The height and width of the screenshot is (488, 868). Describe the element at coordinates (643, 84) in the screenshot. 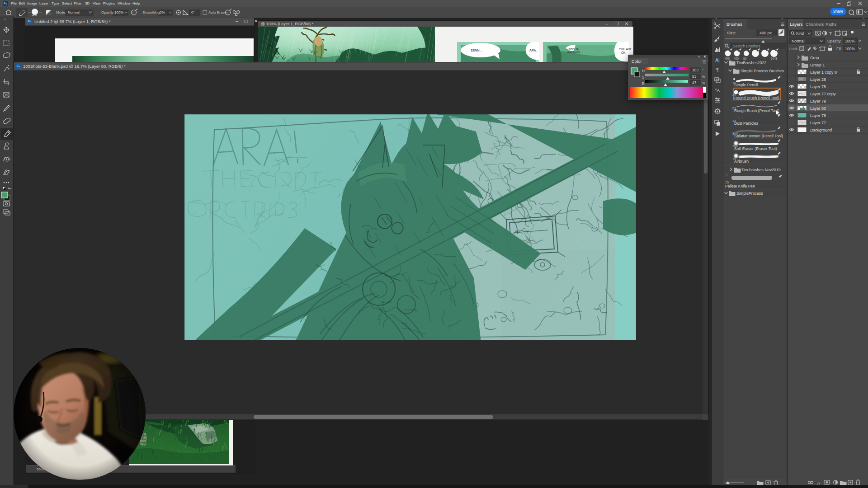

I see `svg-text: B` at that location.